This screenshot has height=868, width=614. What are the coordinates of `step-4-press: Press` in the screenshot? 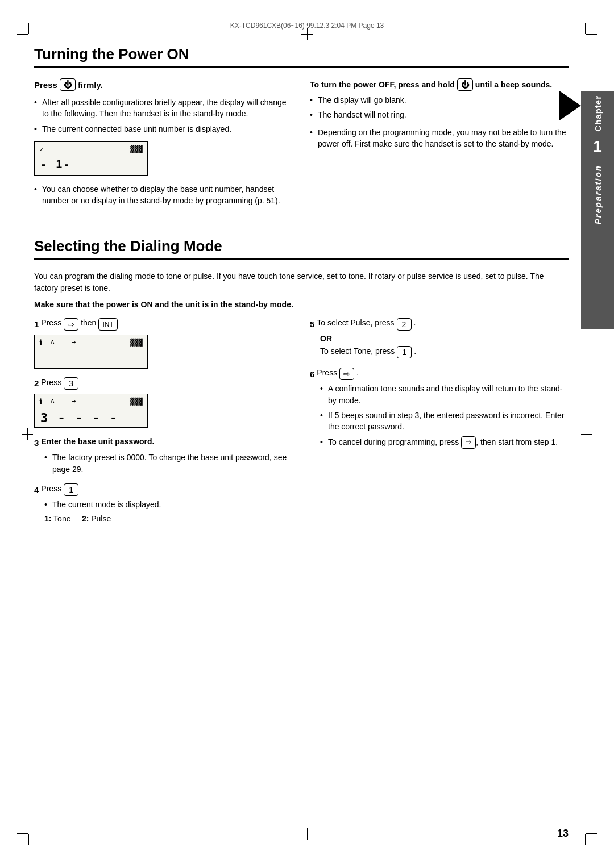 It's located at (51, 489).